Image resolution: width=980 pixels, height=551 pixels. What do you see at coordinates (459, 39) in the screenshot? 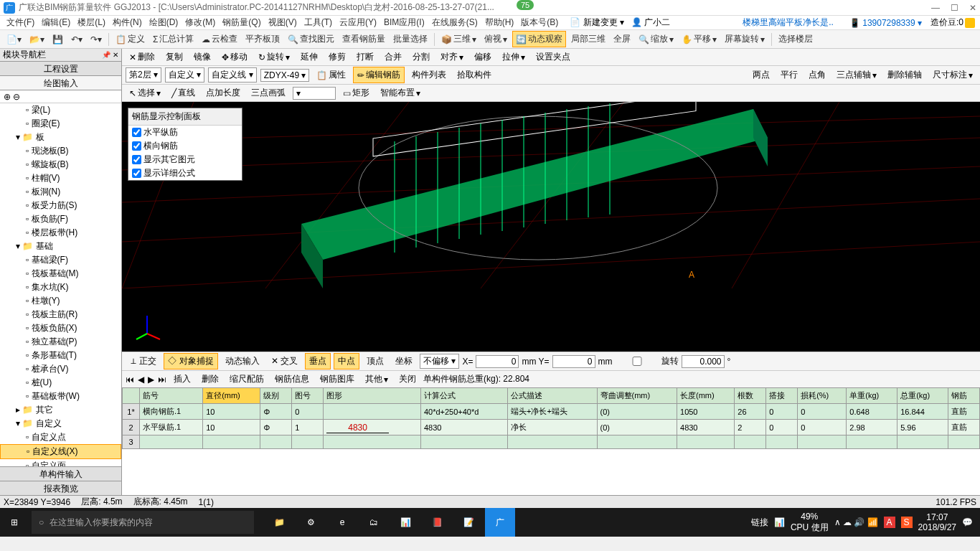
I see `3d-btn: 📦 三维▾` at bounding box center [459, 39].